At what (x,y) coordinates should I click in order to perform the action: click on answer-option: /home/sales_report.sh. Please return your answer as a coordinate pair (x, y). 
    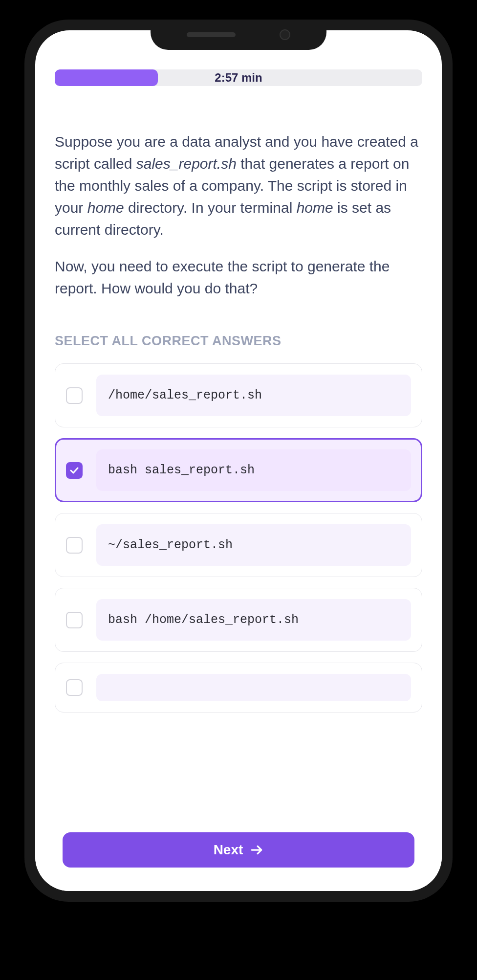
    Looking at the image, I should click on (238, 395).